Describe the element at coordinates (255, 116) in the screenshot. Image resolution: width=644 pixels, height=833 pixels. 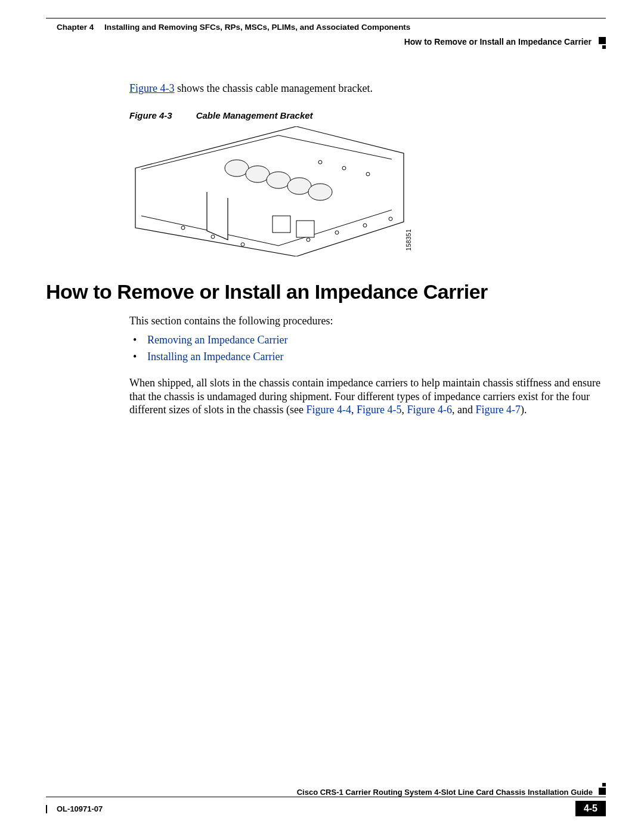
I see `figure-caption-title: Cable Management Bracket` at that location.